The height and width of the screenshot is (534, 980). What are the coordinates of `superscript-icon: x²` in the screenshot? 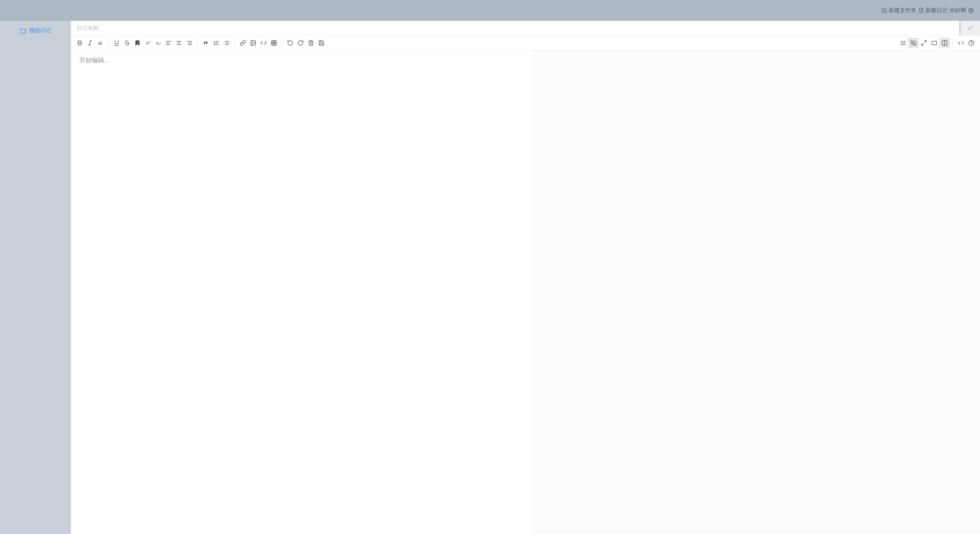 It's located at (148, 43).